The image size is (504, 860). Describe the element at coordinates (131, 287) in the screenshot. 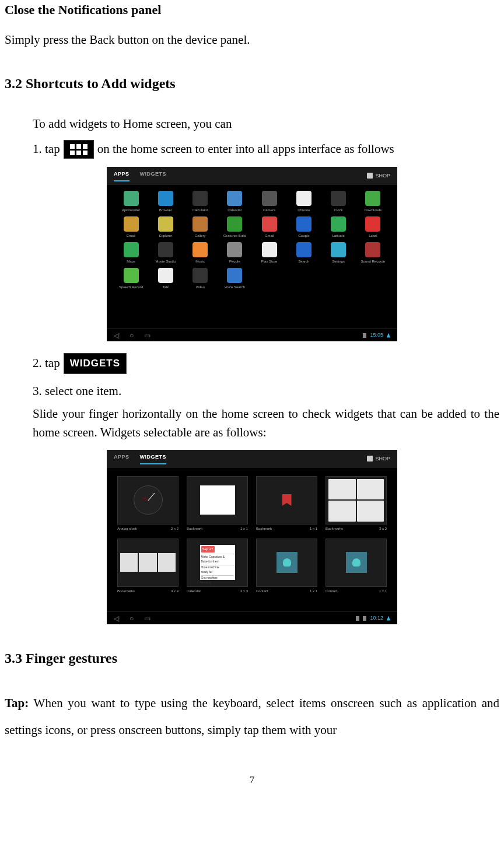

I see `app-label: Speech Record` at that location.